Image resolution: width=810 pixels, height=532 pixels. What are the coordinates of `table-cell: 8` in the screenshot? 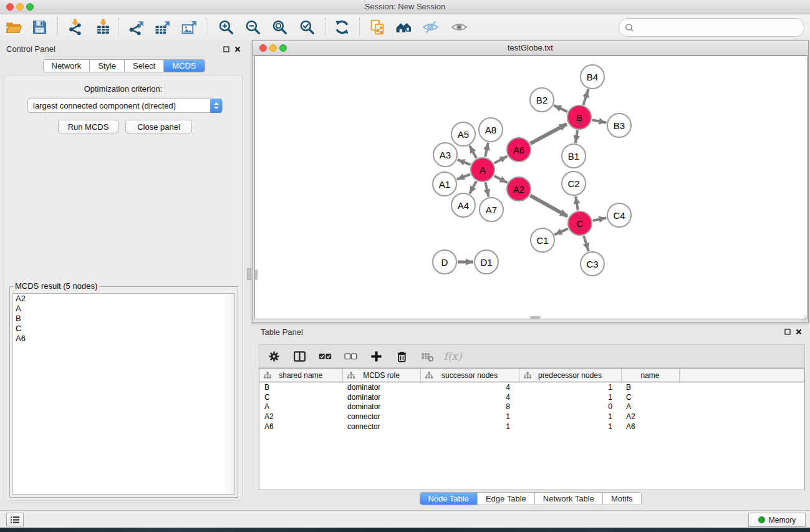 It's located at (470, 407).